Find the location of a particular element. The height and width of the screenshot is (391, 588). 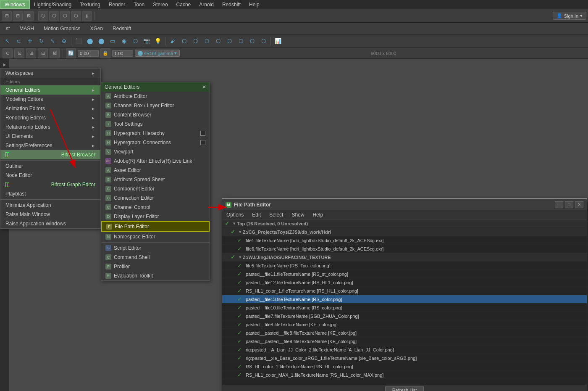

sign-in-button: 👤 Sign In ▾ is located at coordinates (570, 16).